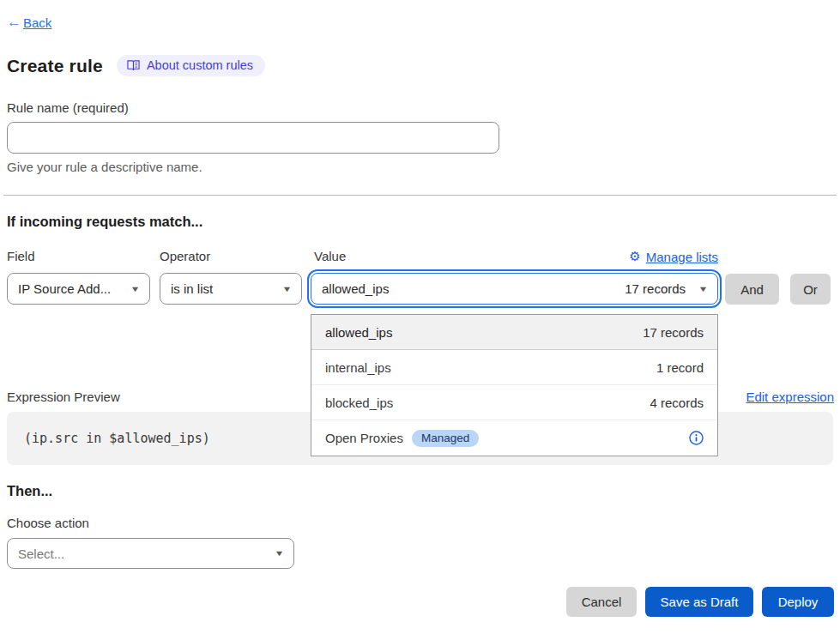 The image size is (840, 634). I want to click on and-button: And, so click(752, 289).